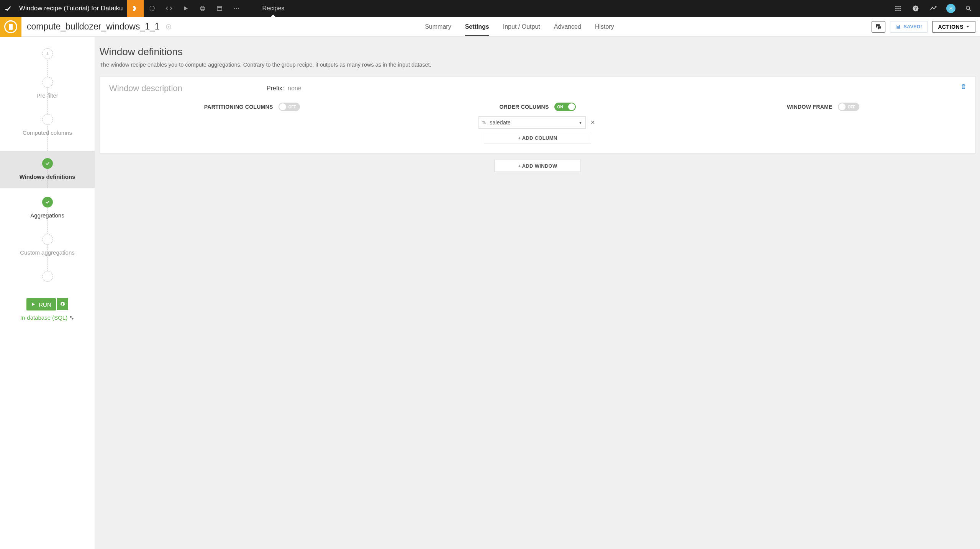 This screenshot has height=549, width=980. I want to click on actions-label: ACTIONS, so click(951, 27).